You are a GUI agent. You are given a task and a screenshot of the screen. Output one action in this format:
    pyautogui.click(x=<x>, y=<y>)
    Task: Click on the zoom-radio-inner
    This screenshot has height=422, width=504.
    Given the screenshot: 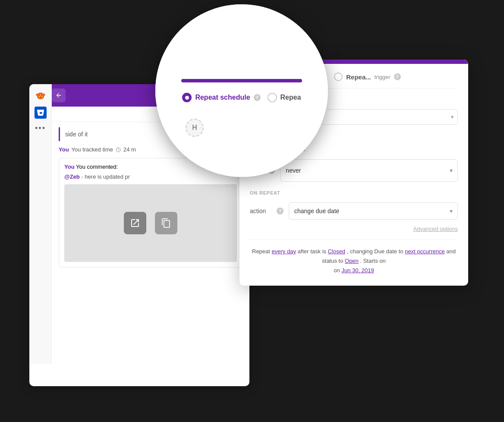 What is the action you would take?
    pyautogui.click(x=187, y=98)
    